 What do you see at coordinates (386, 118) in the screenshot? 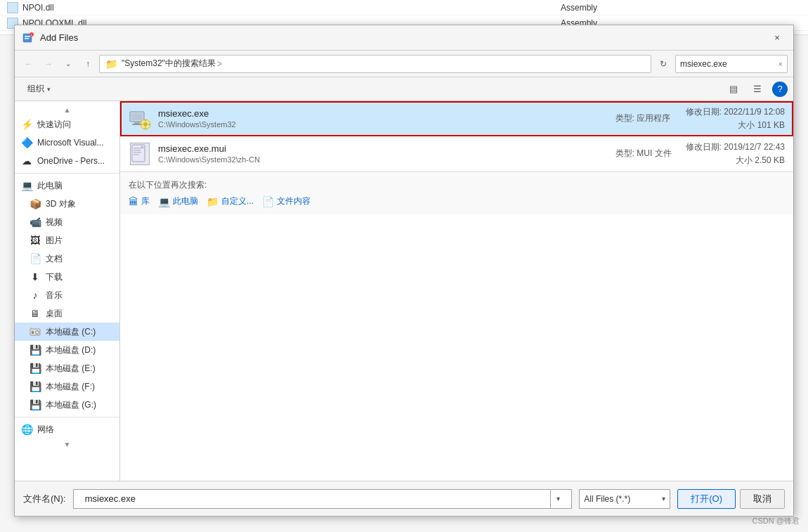
I see `file-item-info-msiexec: msiexec.exe C:\Windows\System32` at bounding box center [386, 118].